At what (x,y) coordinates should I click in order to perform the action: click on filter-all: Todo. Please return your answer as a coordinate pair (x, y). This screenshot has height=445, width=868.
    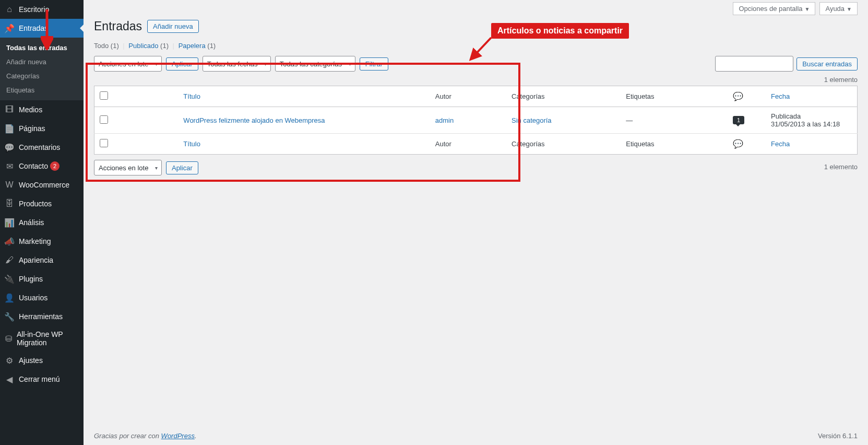
    Looking at the image, I should click on (101, 46).